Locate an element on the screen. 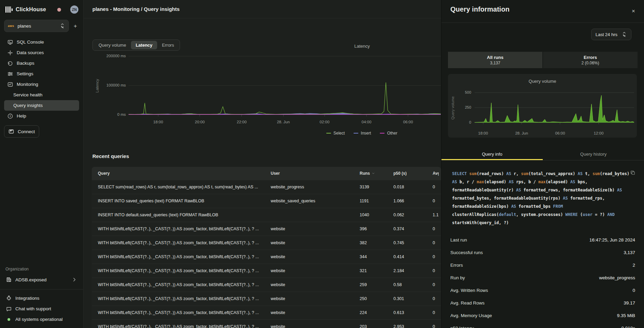 Image resolution: width=644 pixels, height=328 pixels. toggle-errors: Errors 2 (0.06%) is located at coordinates (590, 60).